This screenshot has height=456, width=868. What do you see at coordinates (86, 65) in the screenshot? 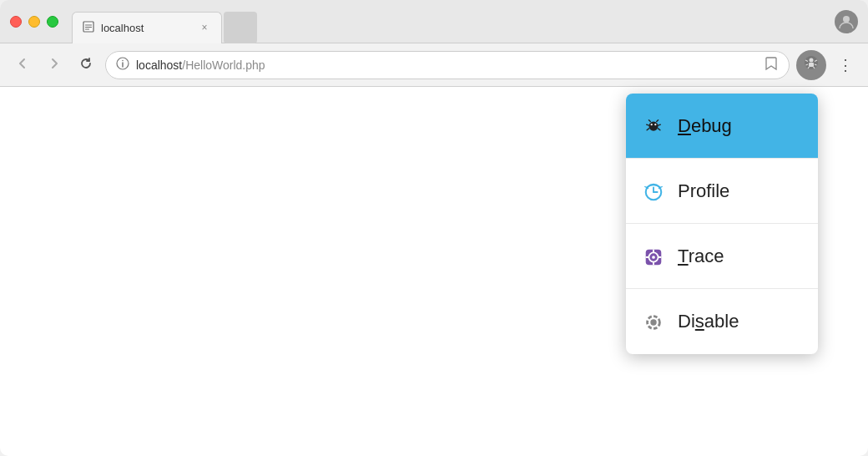
I see `reload-icon` at bounding box center [86, 65].